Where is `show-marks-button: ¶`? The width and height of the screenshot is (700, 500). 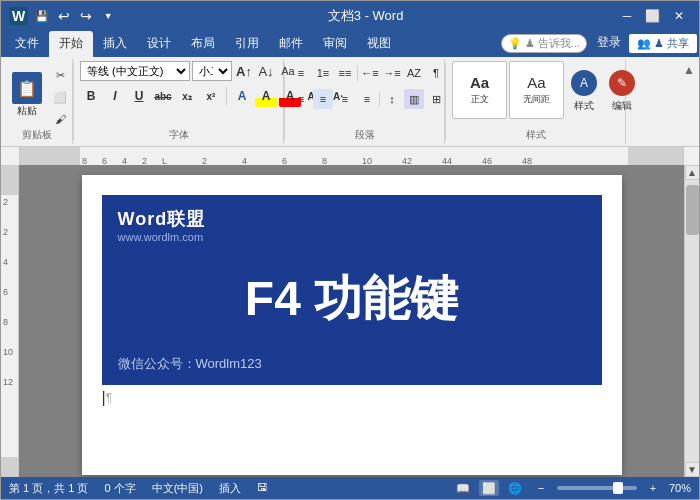 show-marks-button: ¶ is located at coordinates (436, 73).